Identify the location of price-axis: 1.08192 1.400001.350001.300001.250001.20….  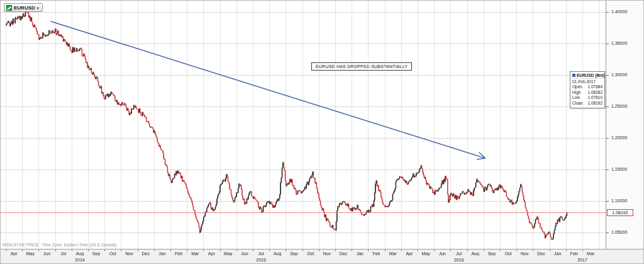
(625, 125).